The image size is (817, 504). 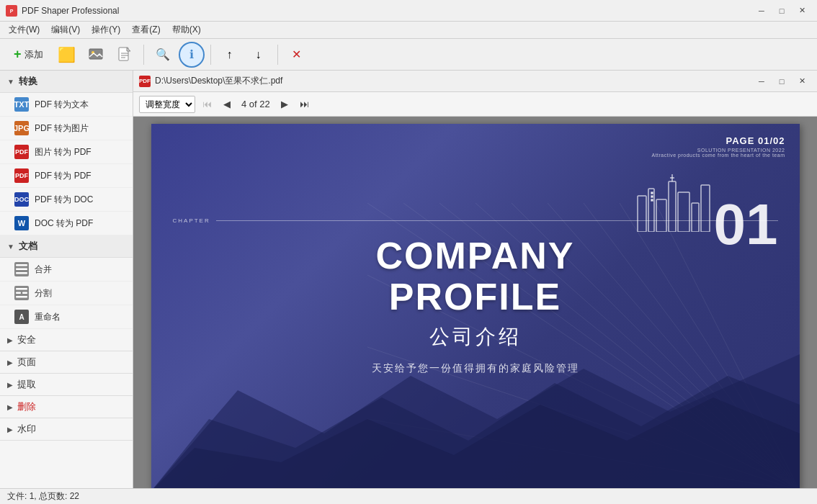 What do you see at coordinates (63, 200) in the screenshot?
I see `pdf-to-doc-label: PDF 转为 DOC` at bounding box center [63, 200].